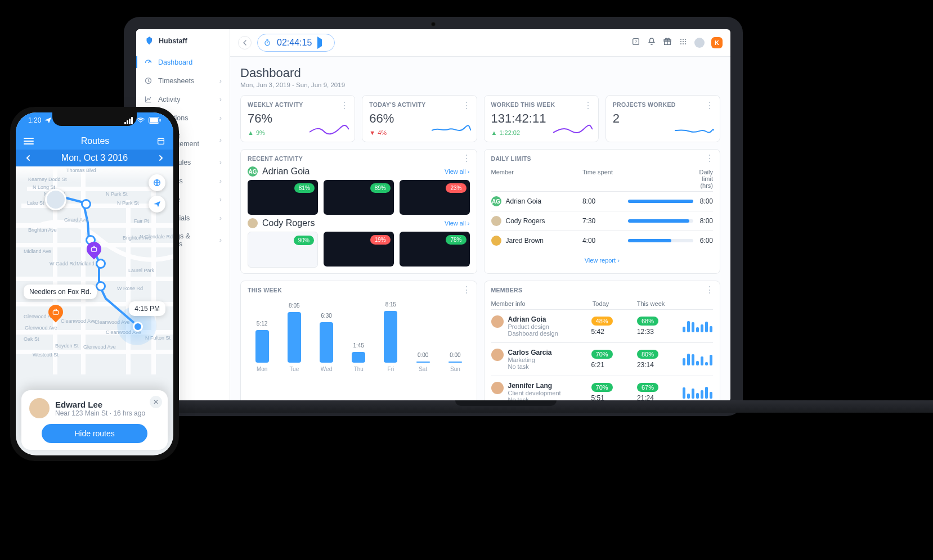 The height and width of the screenshot is (560, 933). What do you see at coordinates (147, 309) in the screenshot?
I see `time-bubble: 4:15 PM` at bounding box center [147, 309].